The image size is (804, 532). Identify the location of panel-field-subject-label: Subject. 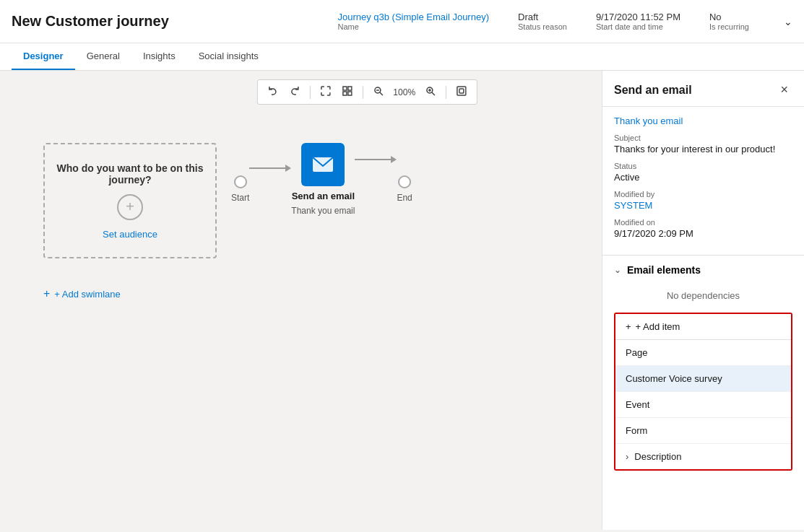
(704, 138).